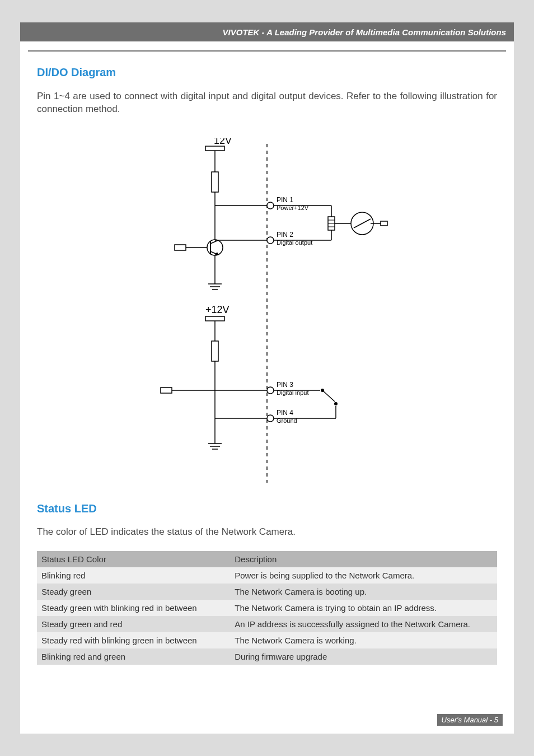  I want to click on table-header-color: Status LED Color, so click(133, 559).